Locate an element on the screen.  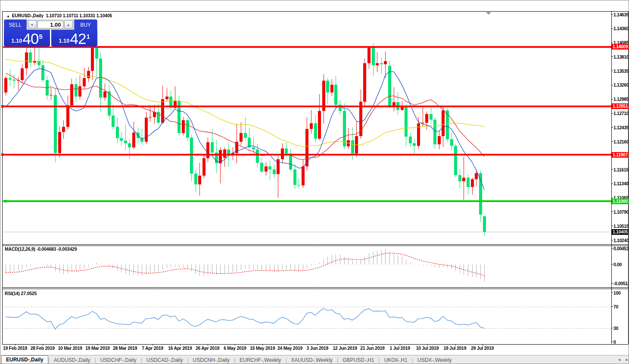
price-axis-tick: 1.10515 is located at coordinates (621, 226).